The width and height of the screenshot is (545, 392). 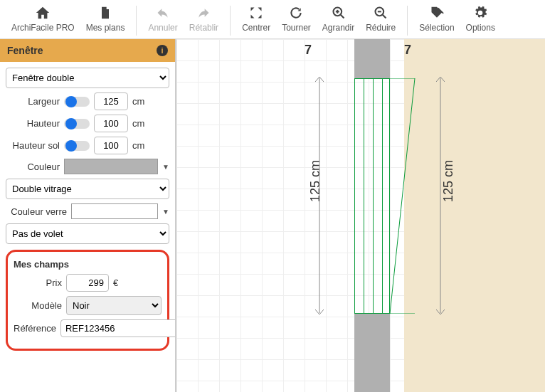 I want to click on hauteur-input, so click(x=111, y=124).